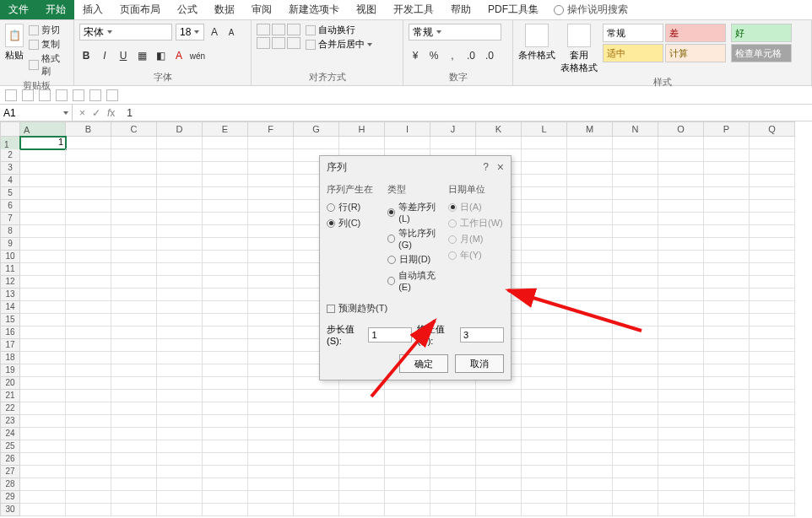 This screenshot has height=518, width=812. What do you see at coordinates (761, 33) in the screenshot?
I see `style-good: 好` at bounding box center [761, 33].